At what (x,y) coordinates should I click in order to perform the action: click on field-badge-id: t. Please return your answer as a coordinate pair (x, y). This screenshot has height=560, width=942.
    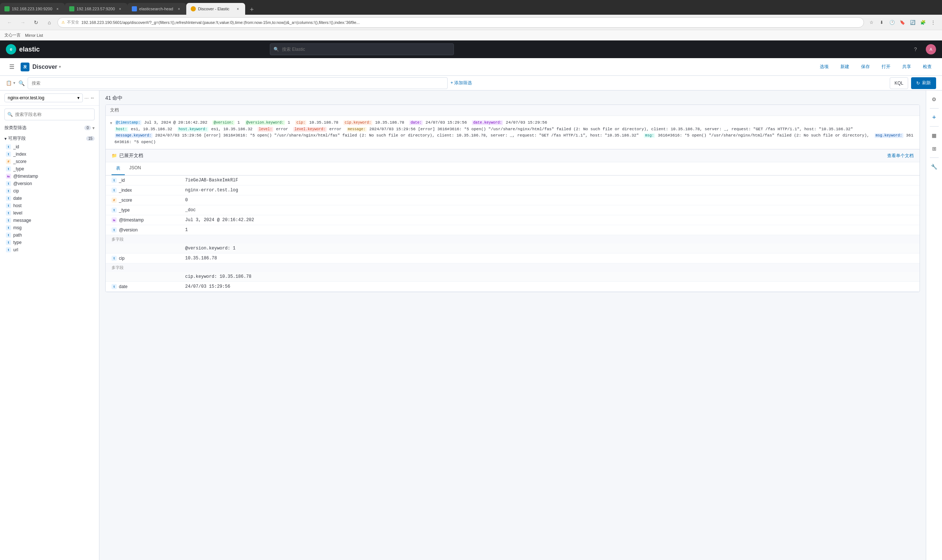
    Looking at the image, I should click on (114, 180).